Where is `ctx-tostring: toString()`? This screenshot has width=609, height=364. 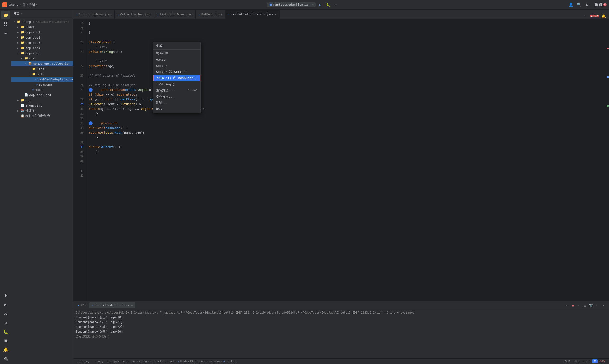
ctx-tostring: toString() is located at coordinates (177, 84).